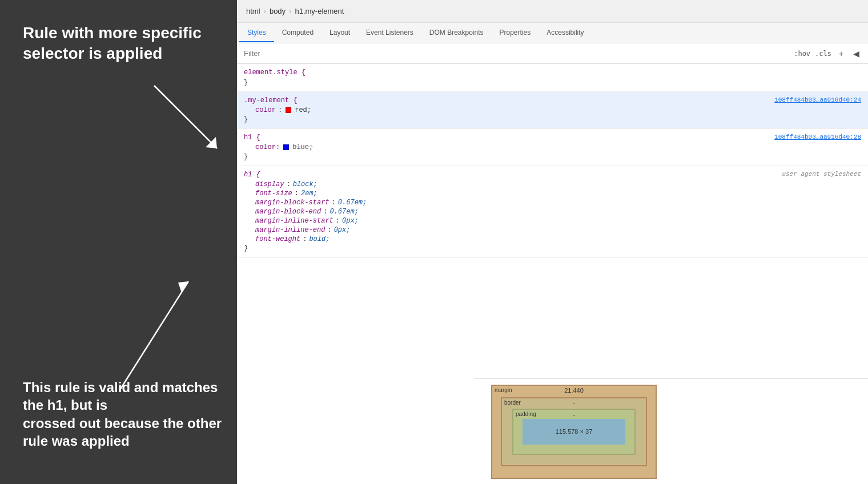  Describe the element at coordinates (340, 33) in the screenshot. I see `tab-layout: Layout` at that location.